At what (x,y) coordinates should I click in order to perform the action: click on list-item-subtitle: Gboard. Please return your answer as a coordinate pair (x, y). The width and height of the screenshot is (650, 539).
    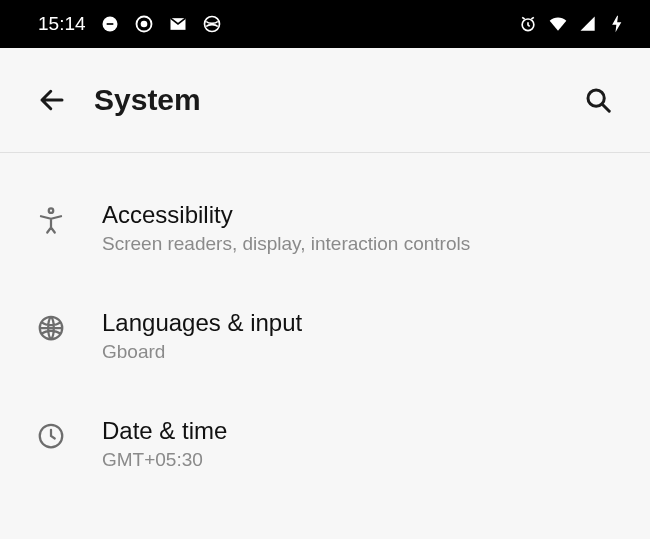
    Looking at the image, I should click on (202, 352).